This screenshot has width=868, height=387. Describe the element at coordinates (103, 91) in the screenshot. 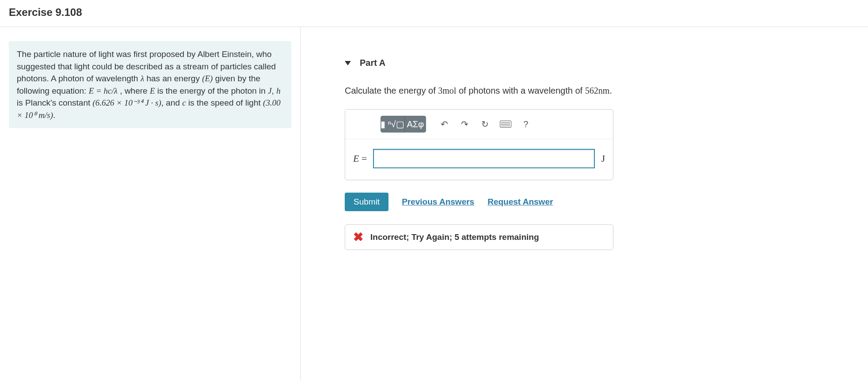

I see `equation: E = hc/λ` at that location.